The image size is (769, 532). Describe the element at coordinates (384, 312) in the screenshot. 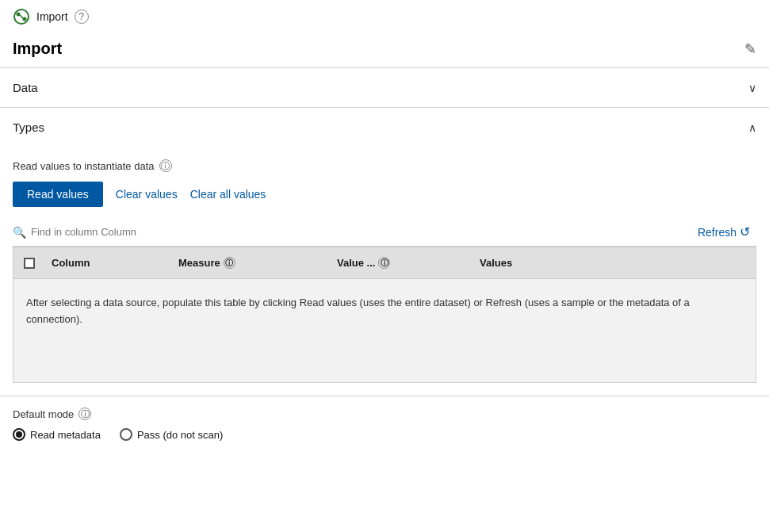

I see `table-empty-message: After selecting a data source, populate …` at that location.